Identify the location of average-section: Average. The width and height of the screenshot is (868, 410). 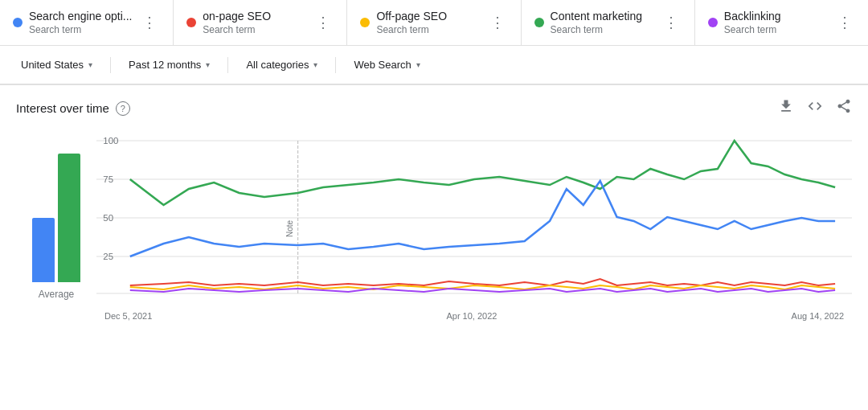
(56, 223).